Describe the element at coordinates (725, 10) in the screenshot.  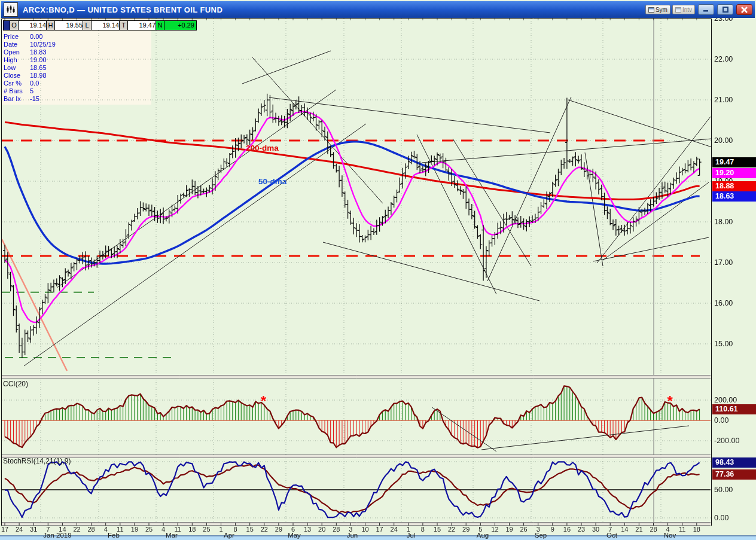
I see `maximize-button` at that location.